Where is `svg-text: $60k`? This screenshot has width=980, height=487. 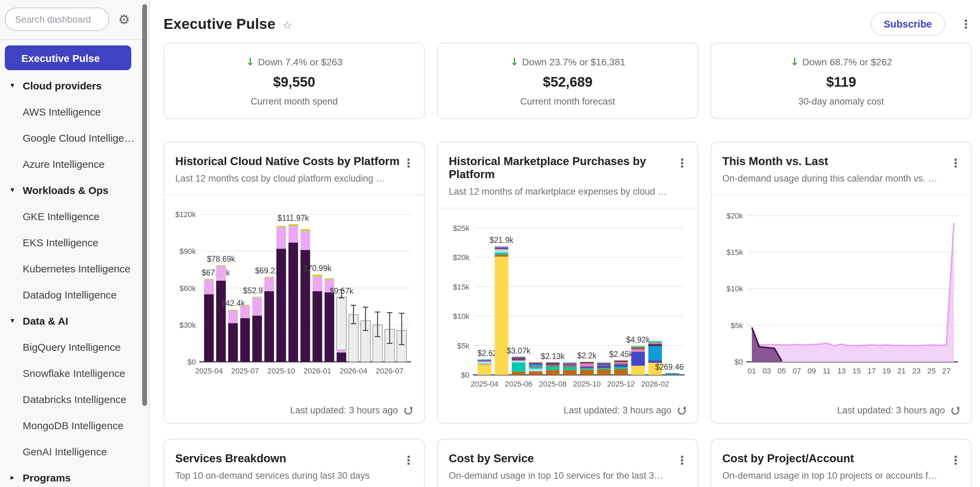 svg-text: $60k is located at coordinates (188, 289).